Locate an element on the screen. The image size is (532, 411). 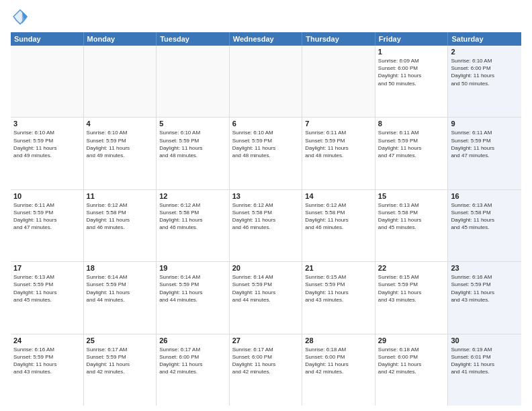
calendar-cell: 11Sunrise: 6:12 AM Sunset: 5:58 PM Dayli… is located at coordinates (121, 226).